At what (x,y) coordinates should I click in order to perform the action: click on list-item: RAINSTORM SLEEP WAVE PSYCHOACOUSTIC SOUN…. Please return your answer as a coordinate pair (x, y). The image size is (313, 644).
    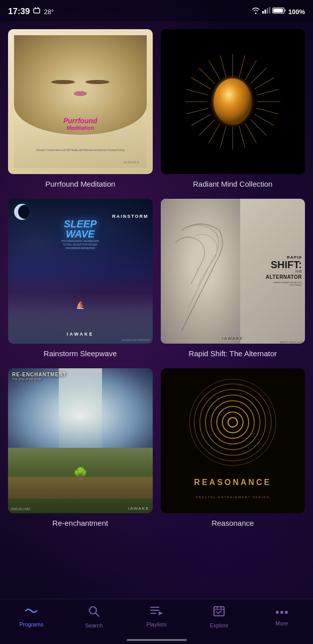
    Looking at the image, I should click on (80, 279).